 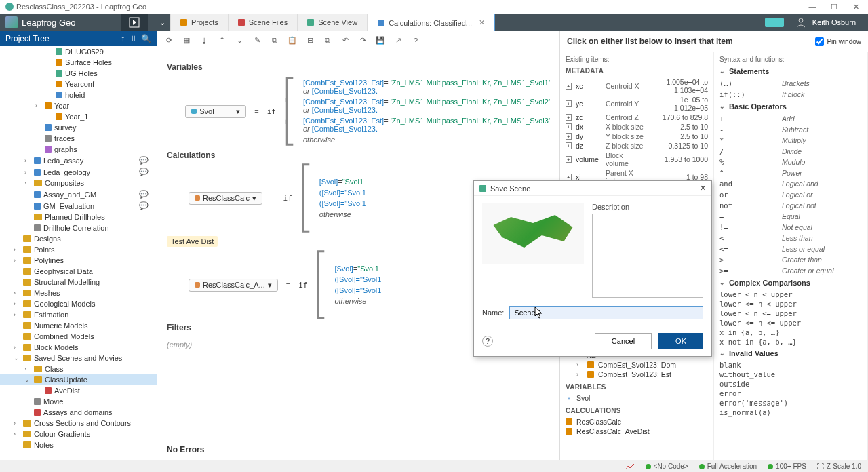 What do you see at coordinates (791, 106) in the screenshot?
I see `basic-ops-group: ⌄Basic Operators` at bounding box center [791, 106].